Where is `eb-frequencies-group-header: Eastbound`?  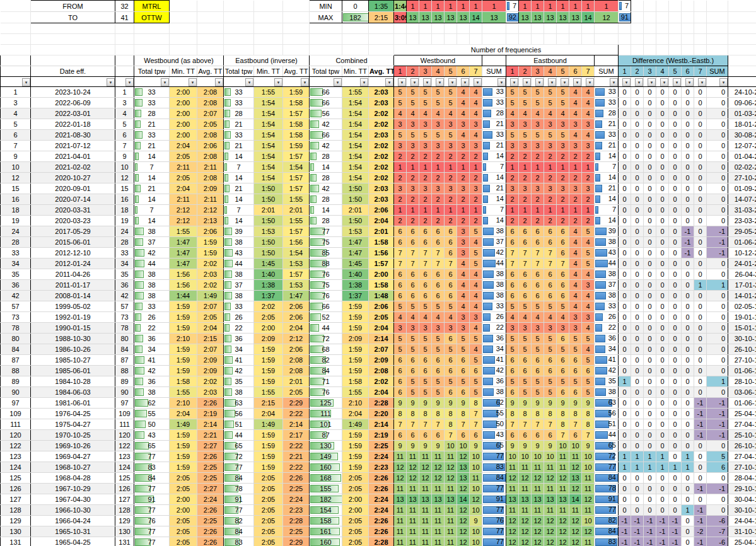
eb-frequencies-group-header: Eastbound is located at coordinates (550, 61).